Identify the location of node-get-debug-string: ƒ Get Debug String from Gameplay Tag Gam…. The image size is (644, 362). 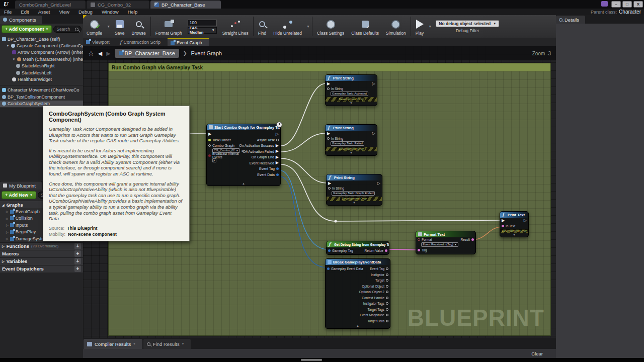
(358, 248).